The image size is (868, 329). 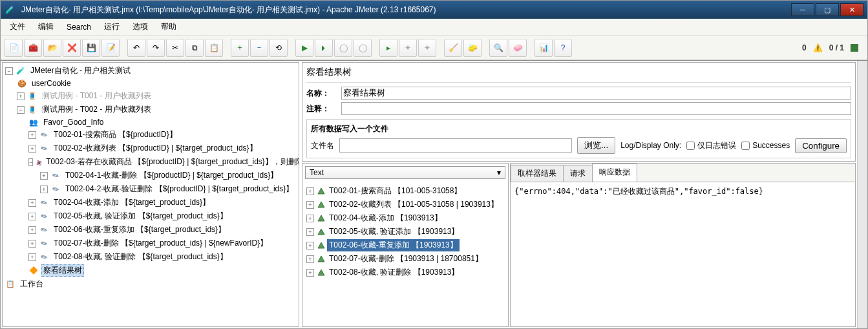 What do you see at coordinates (406, 273) in the screenshot?
I see `result-item: +T002-08-收藏, 验证删除 【1903913】` at bounding box center [406, 273].